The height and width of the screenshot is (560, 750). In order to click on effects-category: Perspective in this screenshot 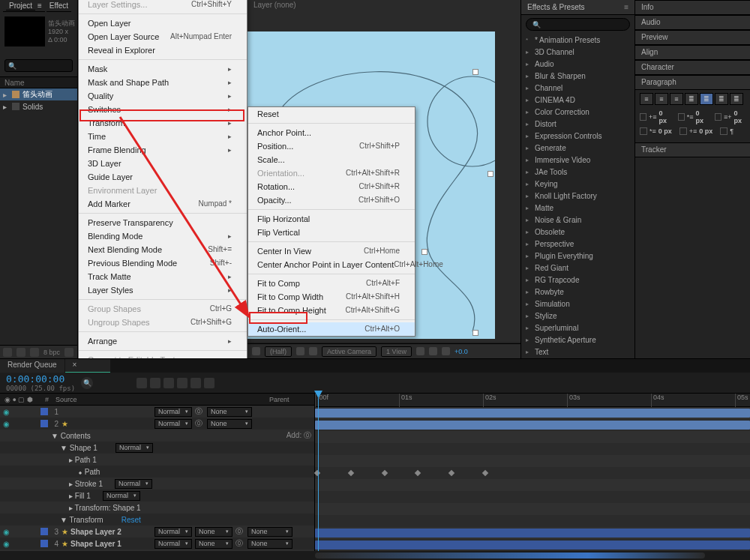, I will do `click(578, 244)`.